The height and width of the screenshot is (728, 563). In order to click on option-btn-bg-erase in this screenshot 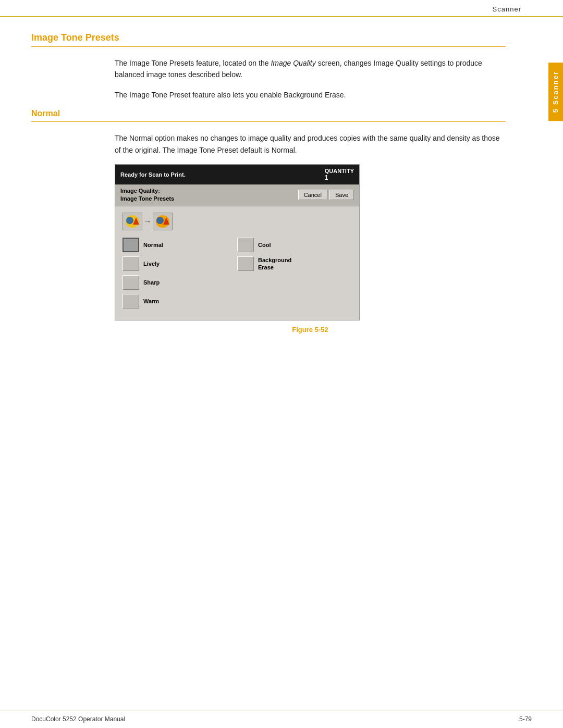, I will do `click(246, 264)`.